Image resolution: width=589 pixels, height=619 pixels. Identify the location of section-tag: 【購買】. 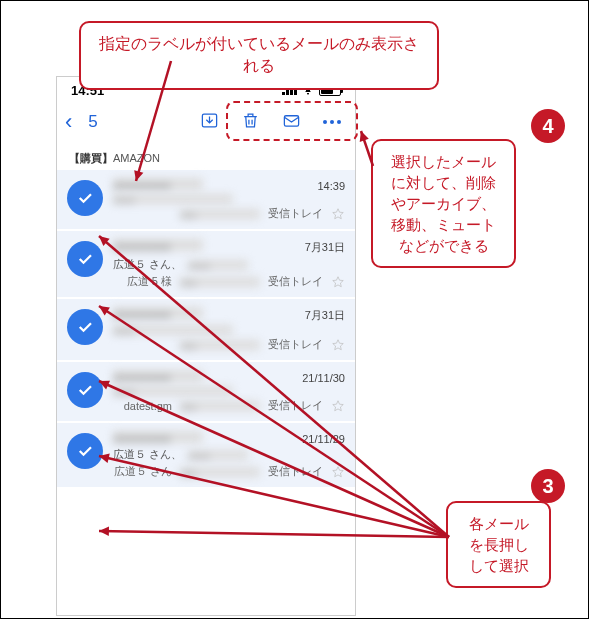
(91, 158).